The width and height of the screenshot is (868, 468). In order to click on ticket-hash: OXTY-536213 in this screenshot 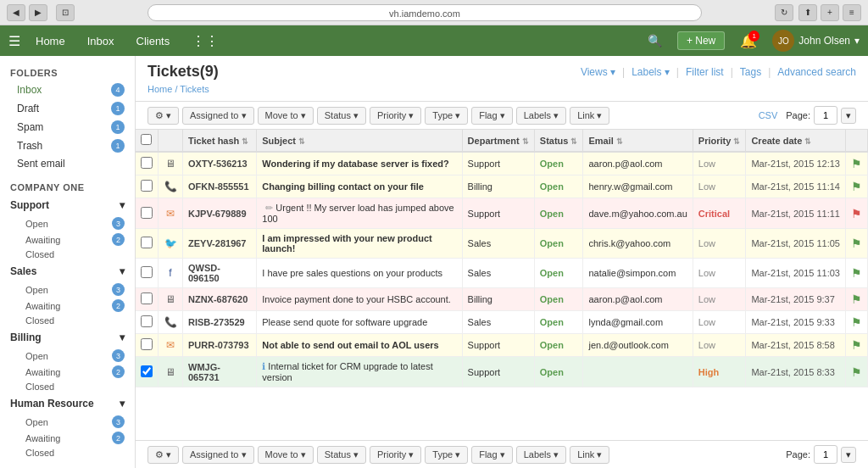, I will do `click(218, 164)`.